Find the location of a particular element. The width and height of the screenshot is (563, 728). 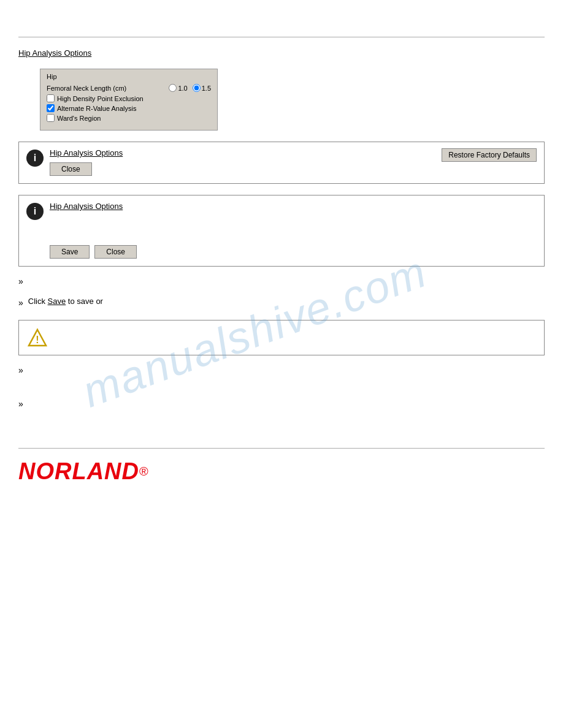

info-box-2: i Hip Analysis Options Save Close is located at coordinates (282, 230).